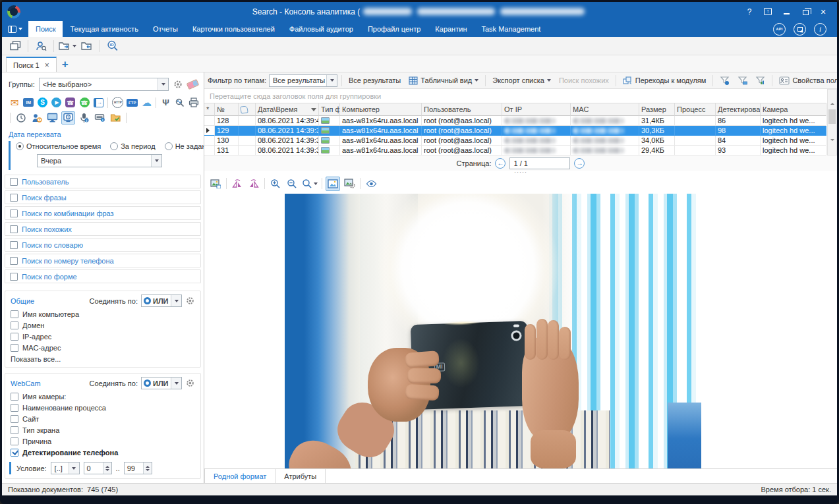 The image size is (839, 504). Describe the element at coordinates (394, 29) in the screenshot. I see `ribbon-tab-profile-center: Профайл центр` at that location.